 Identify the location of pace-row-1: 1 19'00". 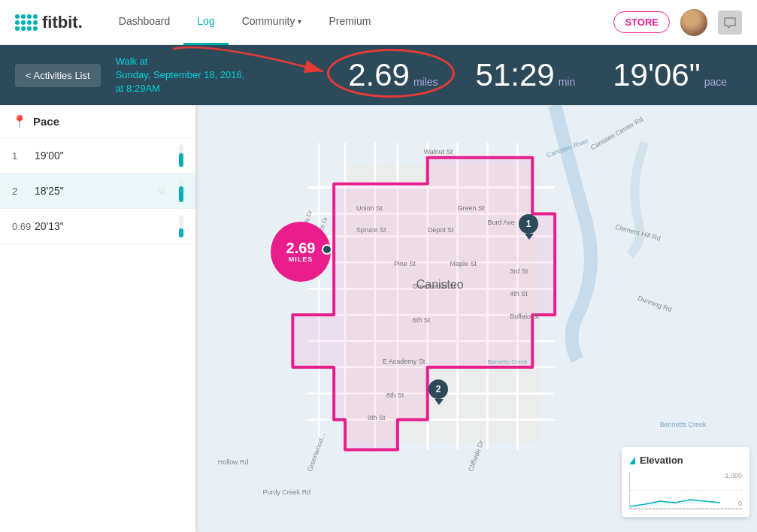
(98, 156).